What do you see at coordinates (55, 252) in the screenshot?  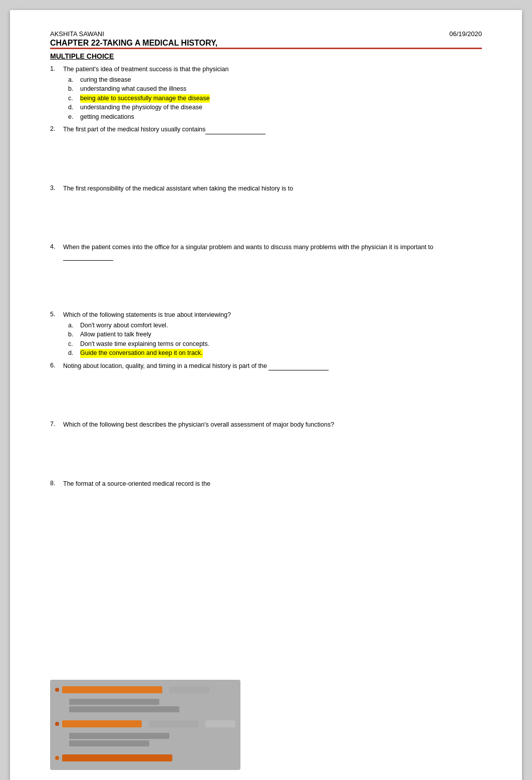 I see `q4-number: 4.` at bounding box center [55, 252].